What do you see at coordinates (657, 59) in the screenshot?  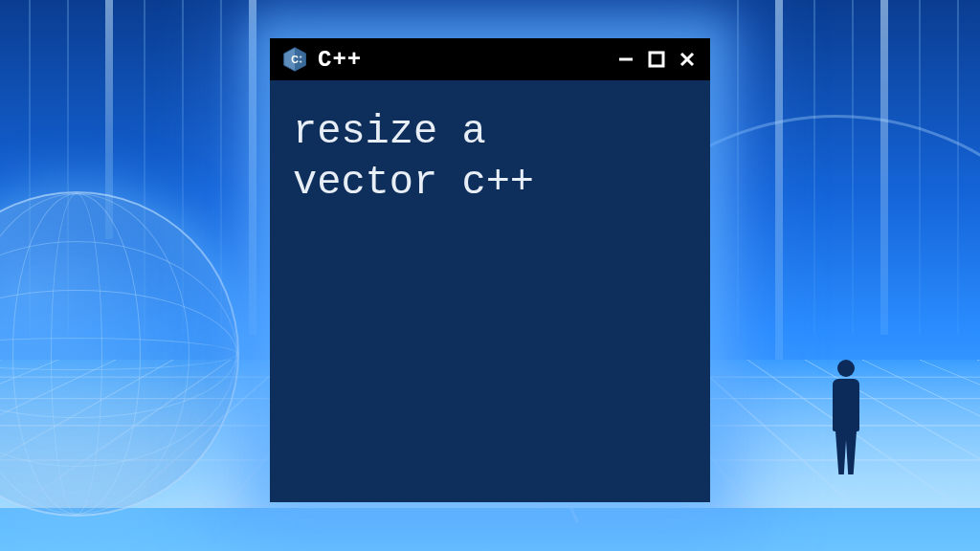 I see `window-controls` at bounding box center [657, 59].